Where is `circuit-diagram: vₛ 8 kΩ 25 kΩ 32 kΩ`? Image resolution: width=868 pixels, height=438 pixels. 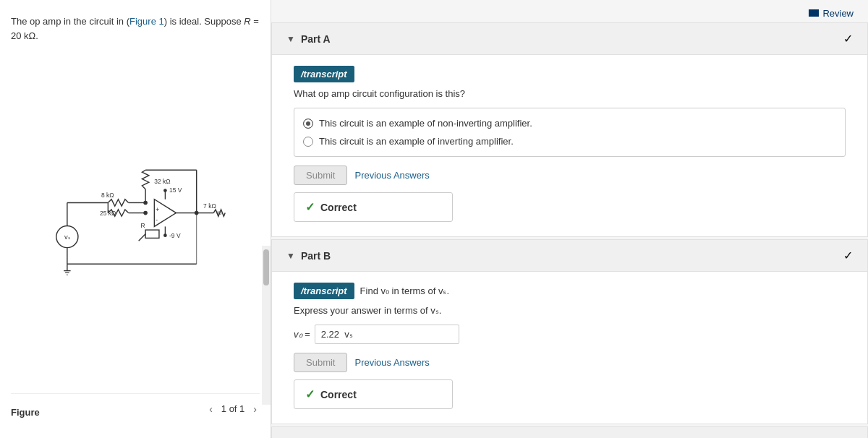 circuit-diagram: vₛ 8 kΩ 25 kΩ 32 kΩ is located at coordinates (135, 220).